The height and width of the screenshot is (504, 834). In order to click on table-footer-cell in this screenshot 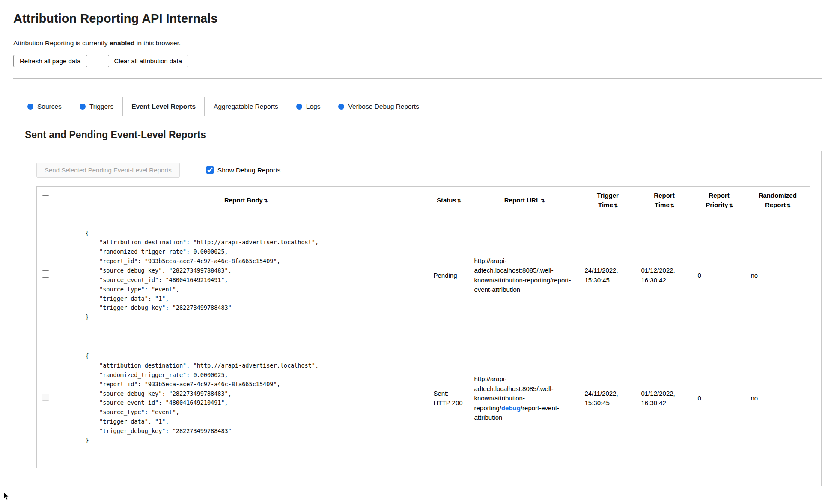, I will do `click(423, 464)`.